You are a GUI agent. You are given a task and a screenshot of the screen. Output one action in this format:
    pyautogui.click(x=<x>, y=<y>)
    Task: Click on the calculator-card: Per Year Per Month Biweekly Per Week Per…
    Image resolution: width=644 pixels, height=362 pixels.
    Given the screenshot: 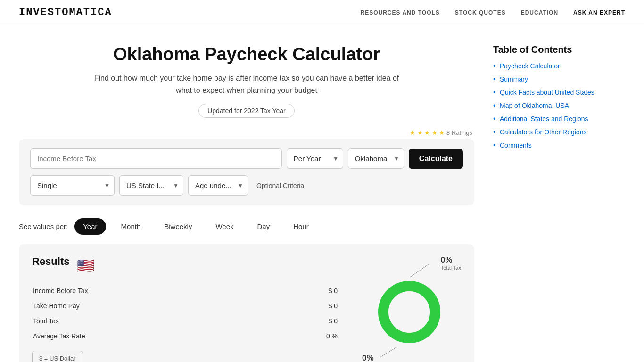 What is the action you would take?
    pyautogui.click(x=247, y=172)
    